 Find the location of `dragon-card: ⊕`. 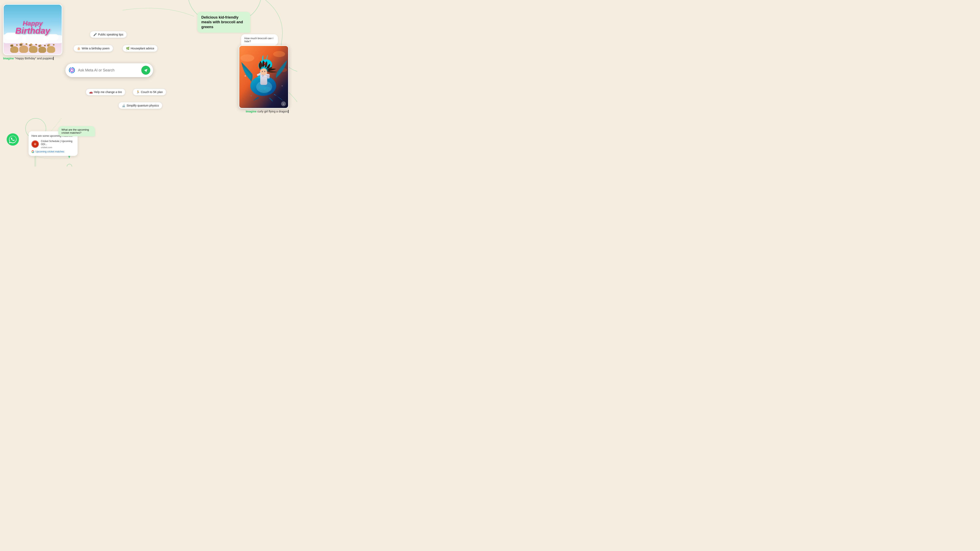

dragon-card: ⊕ is located at coordinates (264, 77).